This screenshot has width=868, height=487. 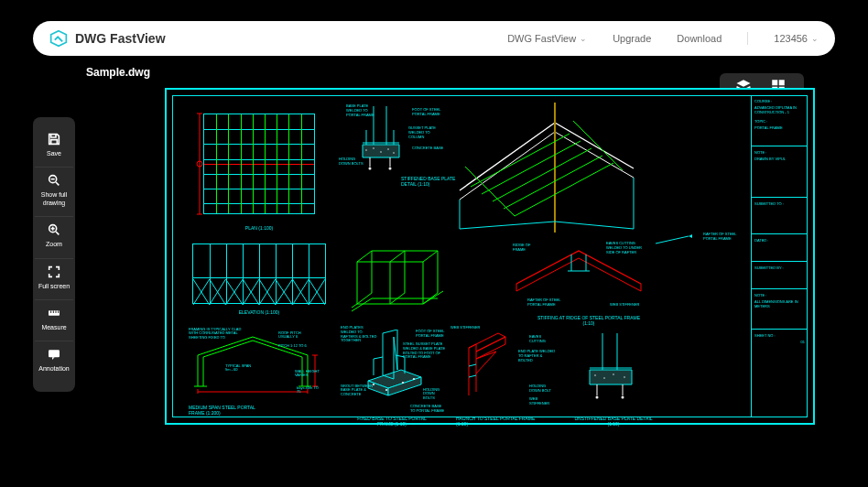 I want to click on note-holding2: HOLDING DOWN BOLTS, so click(x=435, y=395).